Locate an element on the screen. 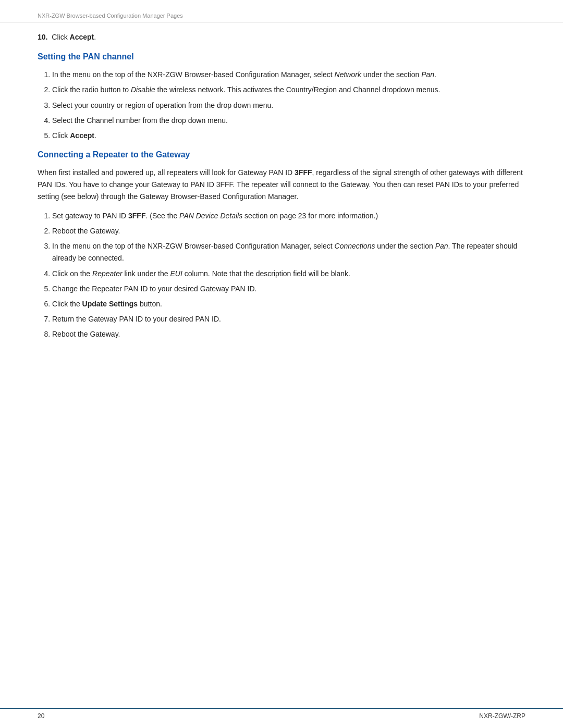 The height and width of the screenshot is (728, 563). footer-doc-name: NXR-ZGW/-ZRP is located at coordinates (503, 716).